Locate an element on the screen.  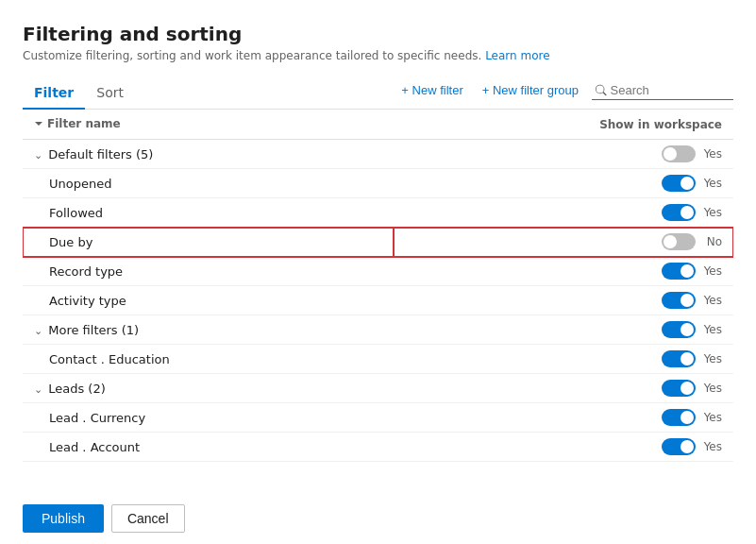
col-filter-name: Filter name is located at coordinates (208, 125).